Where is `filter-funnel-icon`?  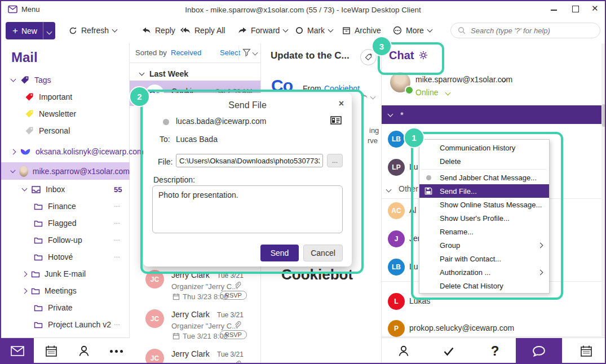
filter-funnel-icon is located at coordinates (247, 53).